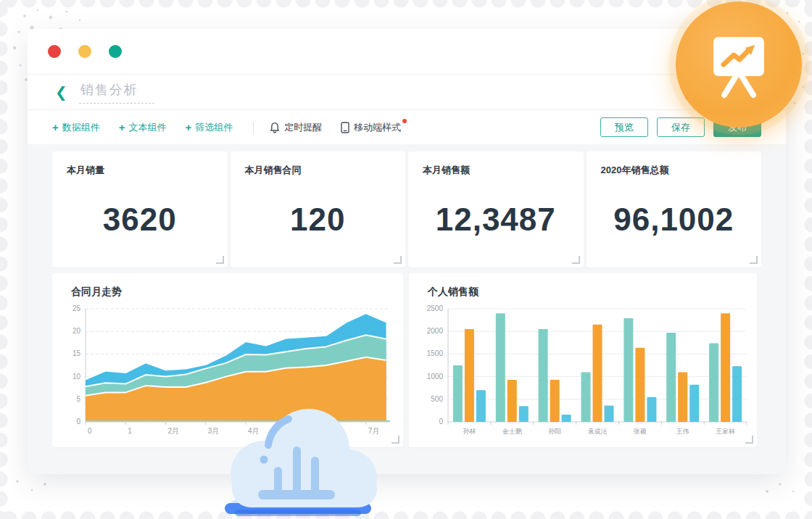  Describe the element at coordinates (77, 309) in the screenshot. I see `svg-text: 25` at that location.